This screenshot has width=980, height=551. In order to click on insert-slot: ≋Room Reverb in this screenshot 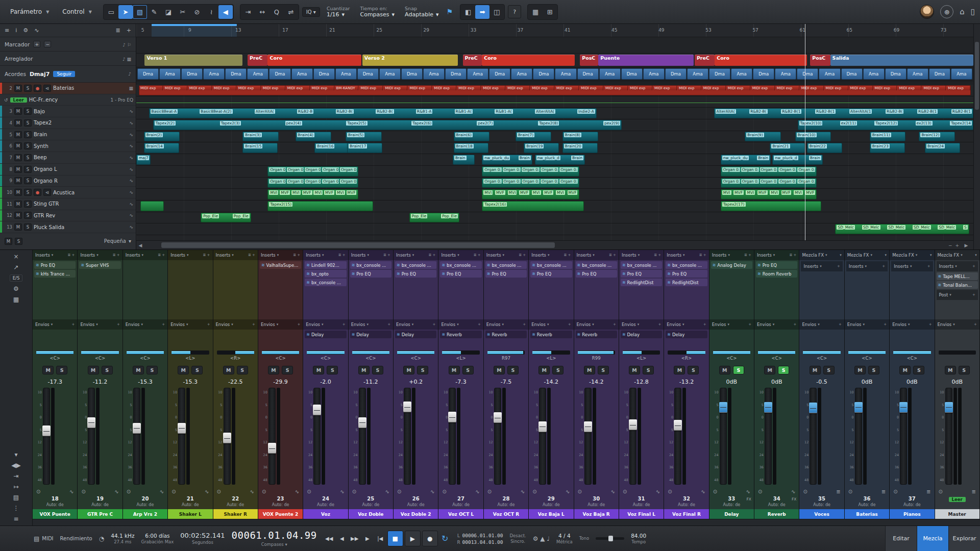, I will do `click(777, 273)`.